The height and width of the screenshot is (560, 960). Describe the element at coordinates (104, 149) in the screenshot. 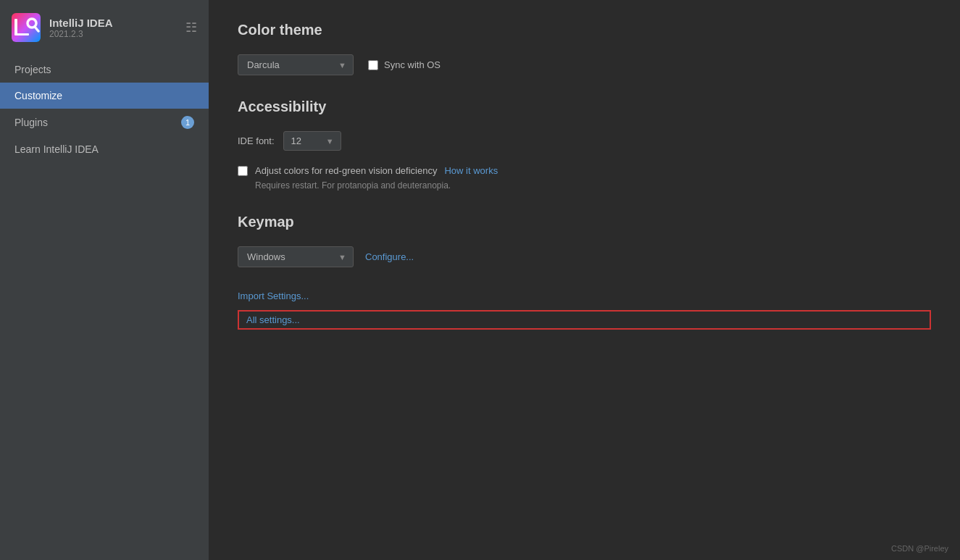

I see `sidebar-item-learn: Learn IntelliJ IDEA` at that location.